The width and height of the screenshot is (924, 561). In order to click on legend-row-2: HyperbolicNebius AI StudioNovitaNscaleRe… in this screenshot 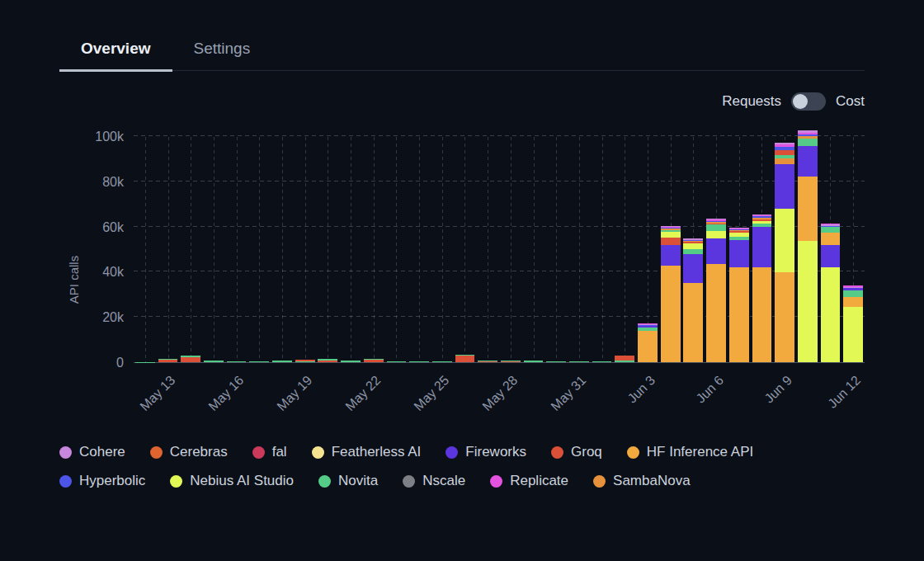, I will do `click(462, 481)`.